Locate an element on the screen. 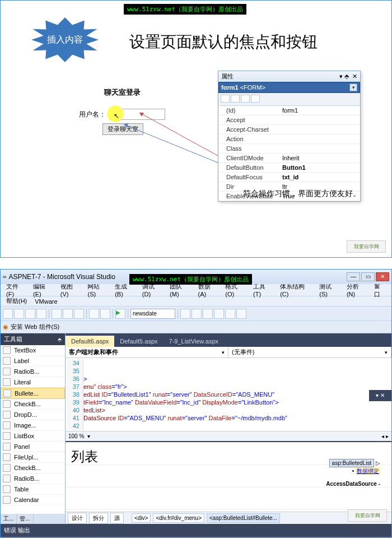 This screenshot has height=548, width=392. split-tab: 拆分 is located at coordinates (99, 518).